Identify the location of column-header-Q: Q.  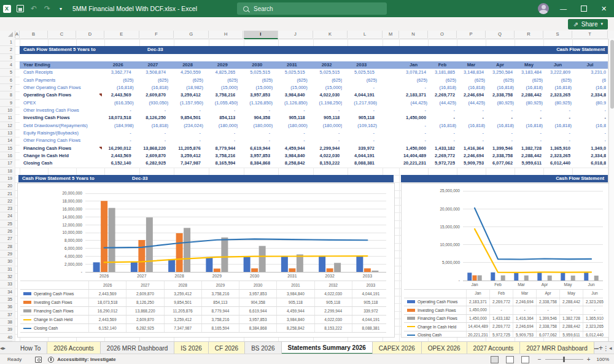
(500, 34).